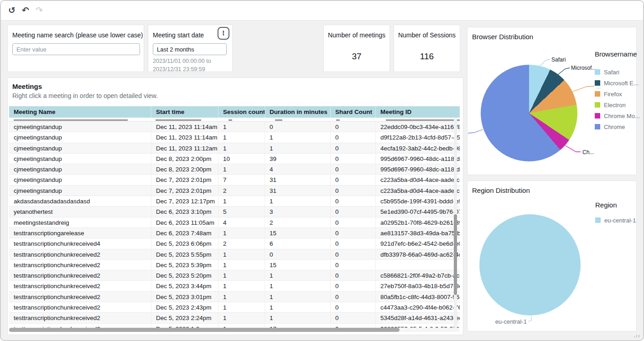 The width and height of the screenshot is (644, 341). Describe the element at coordinates (234, 138) in the screenshot. I see `table-row: cjmeetingstandupDec 11, 2023 11:14am110d…` at that location.